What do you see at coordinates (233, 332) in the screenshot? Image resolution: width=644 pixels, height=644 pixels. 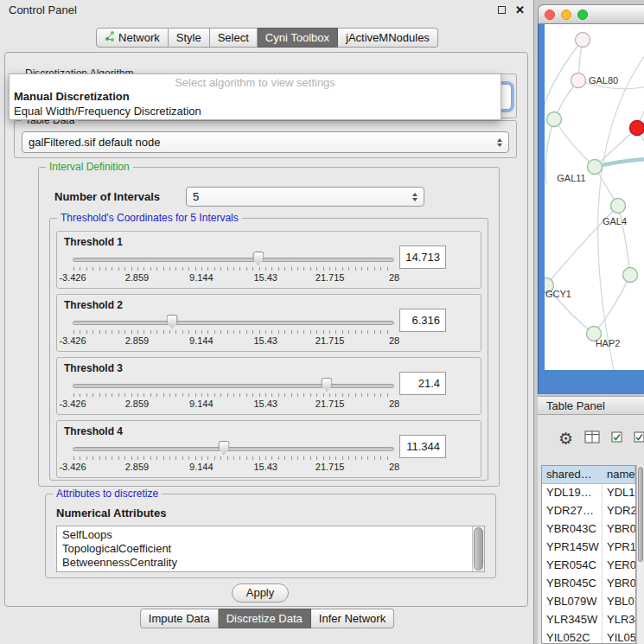 I see `threshold-2-slider: -3.4262.8599.14415.4321.71528` at bounding box center [233, 332].